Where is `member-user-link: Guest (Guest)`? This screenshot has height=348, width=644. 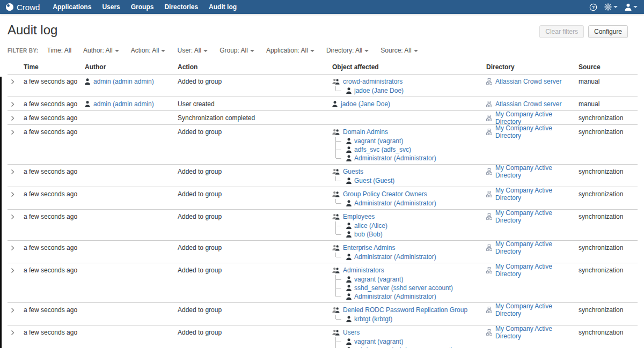 member-user-link: Guest (Guest) is located at coordinates (375, 181).